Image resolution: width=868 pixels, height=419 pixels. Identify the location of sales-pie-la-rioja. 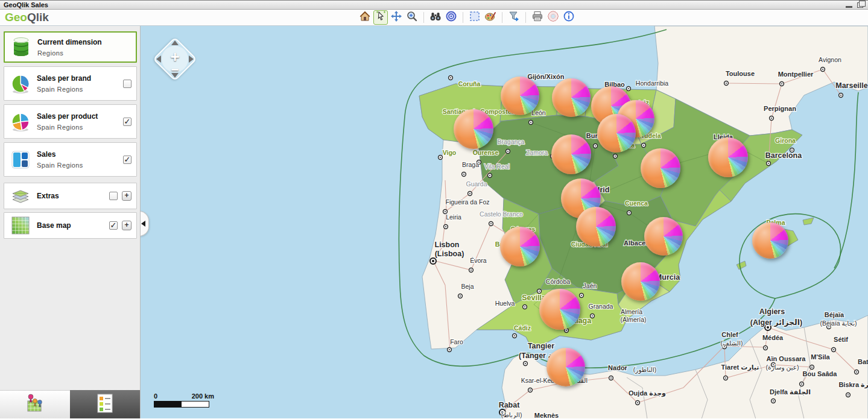
(616, 133).